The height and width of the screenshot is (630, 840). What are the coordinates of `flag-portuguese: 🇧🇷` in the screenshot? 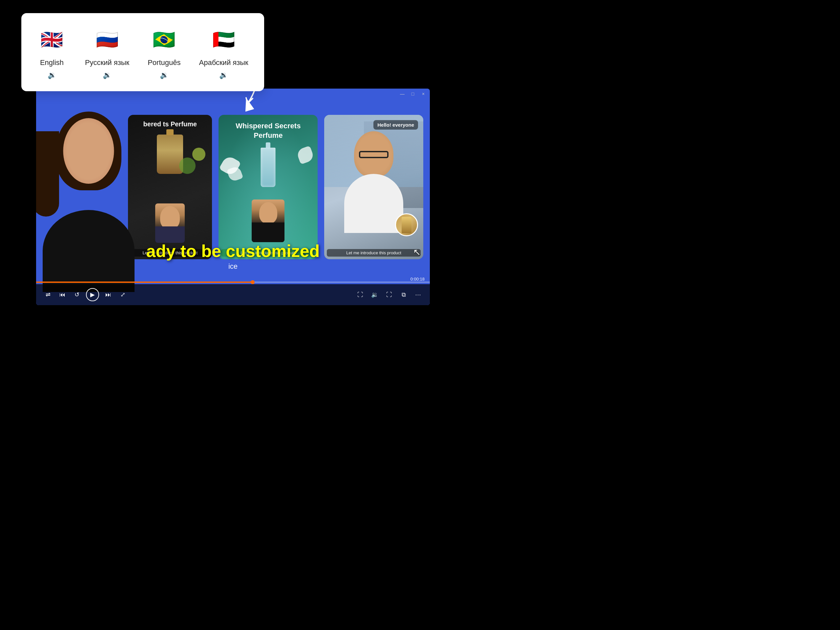 It's located at (164, 39).